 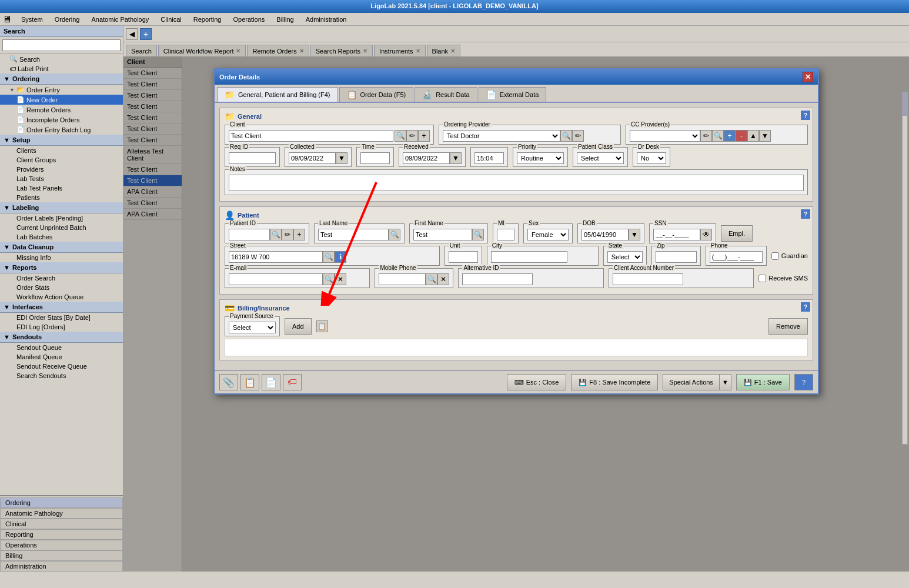 I want to click on email-input, so click(x=276, y=279).